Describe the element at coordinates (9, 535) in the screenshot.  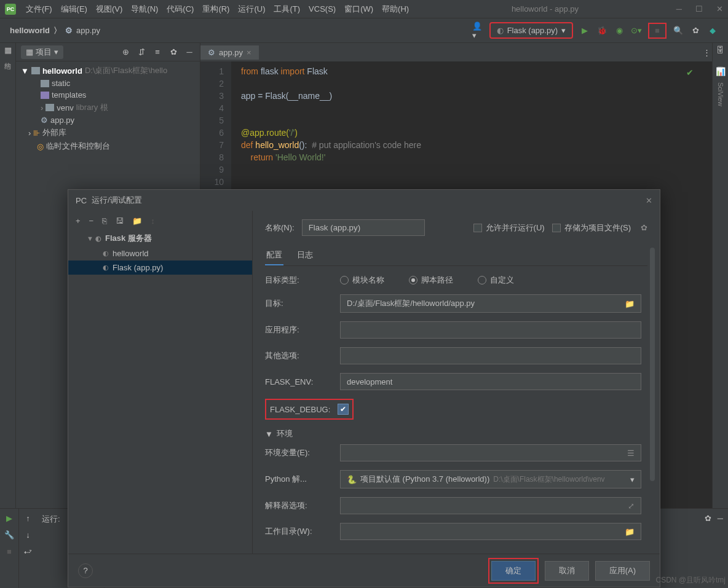
I see `wrench-icon: 🔧` at that location.